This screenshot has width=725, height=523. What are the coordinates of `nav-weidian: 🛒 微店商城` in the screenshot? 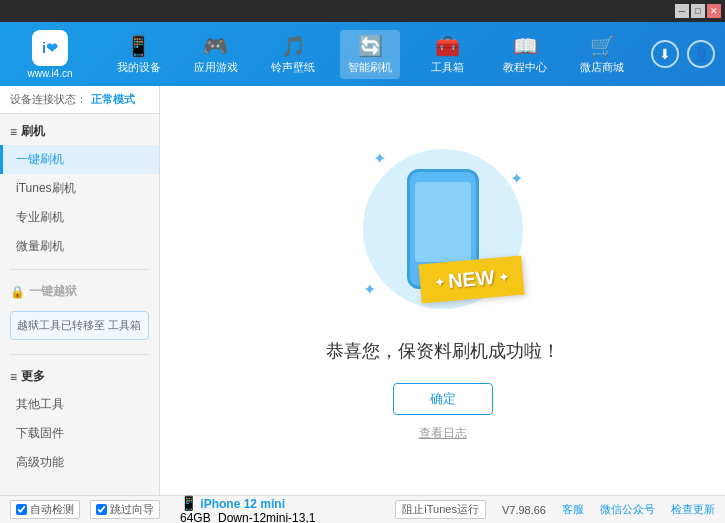 It's located at (602, 54).